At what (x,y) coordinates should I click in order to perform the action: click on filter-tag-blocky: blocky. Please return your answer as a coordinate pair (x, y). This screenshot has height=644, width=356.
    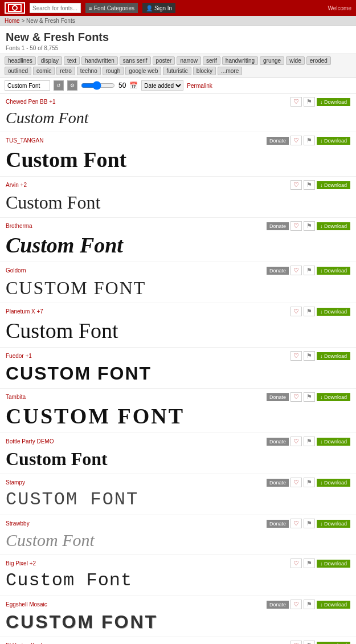
    Looking at the image, I should click on (204, 71).